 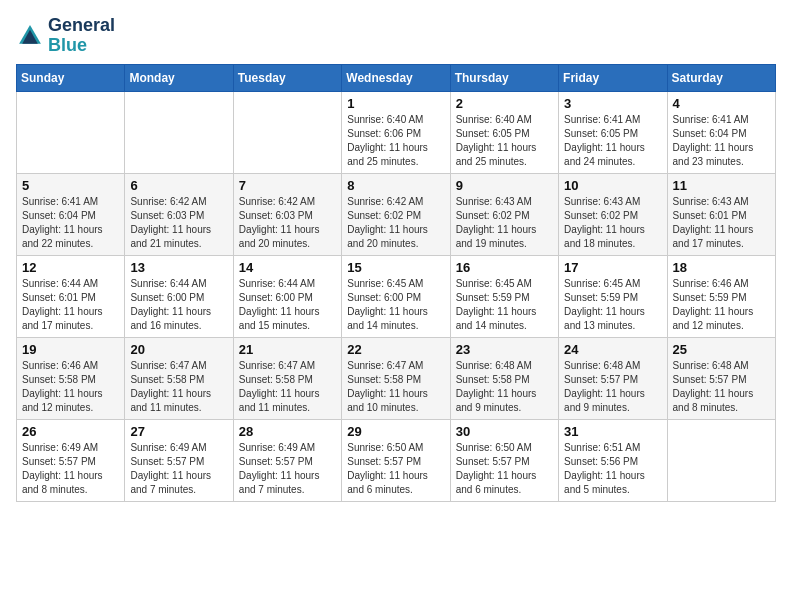 What do you see at coordinates (504, 186) in the screenshot?
I see `day-number: 9` at bounding box center [504, 186].